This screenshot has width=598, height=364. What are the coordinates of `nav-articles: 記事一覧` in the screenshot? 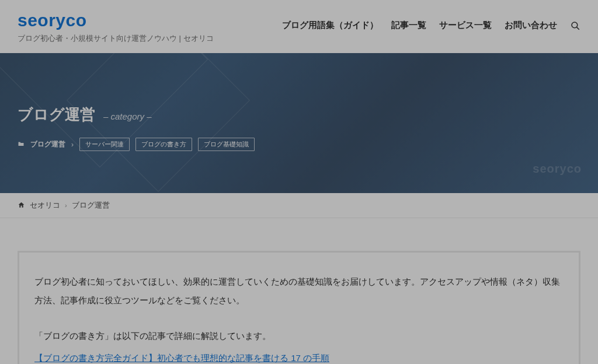 It's located at (409, 26).